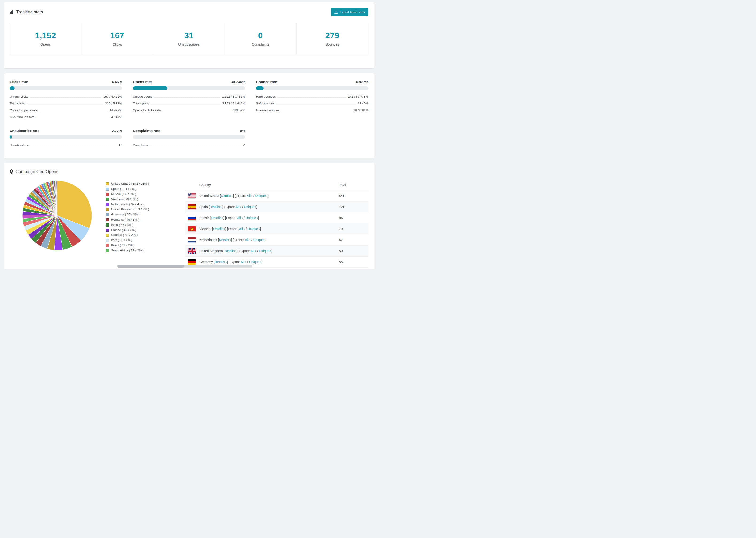  I want to click on rate-detail-row: Hard bounces242 / 86.738%, so click(312, 96).